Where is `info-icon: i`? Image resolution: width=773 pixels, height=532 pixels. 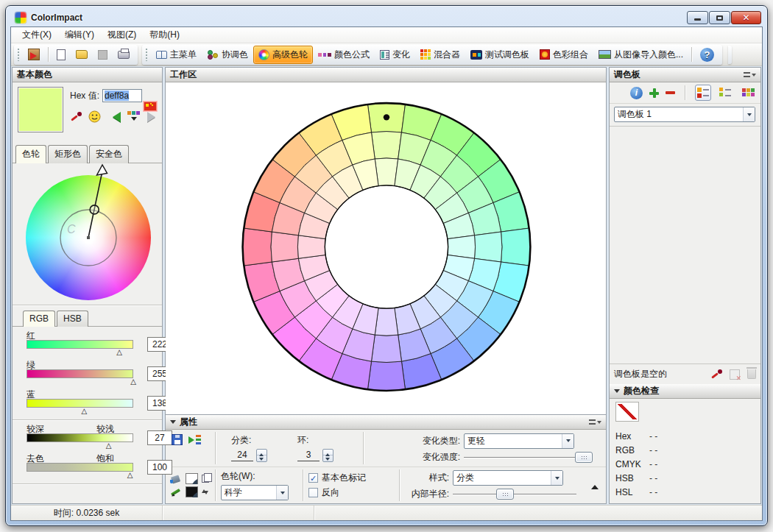 info-icon: i is located at coordinates (636, 93).